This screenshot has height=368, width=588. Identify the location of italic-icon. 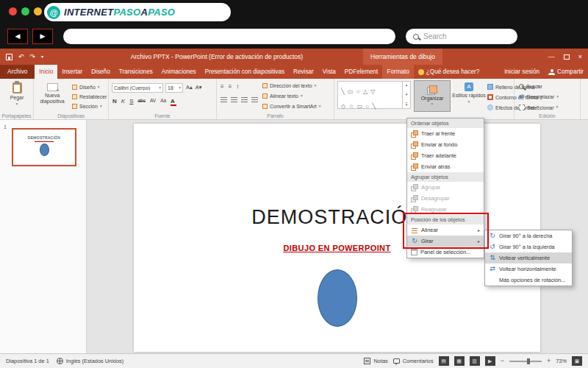
(123, 102).